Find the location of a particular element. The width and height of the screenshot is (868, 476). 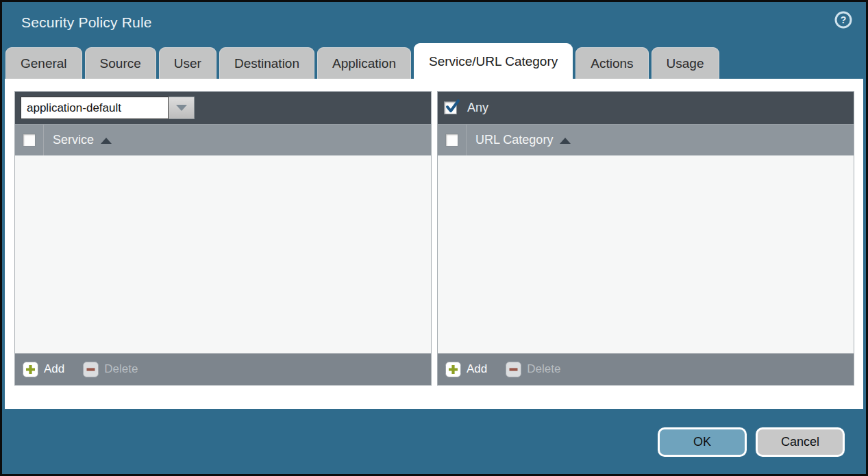

dialog-title: Security Policy Rule is located at coordinates (434, 16).